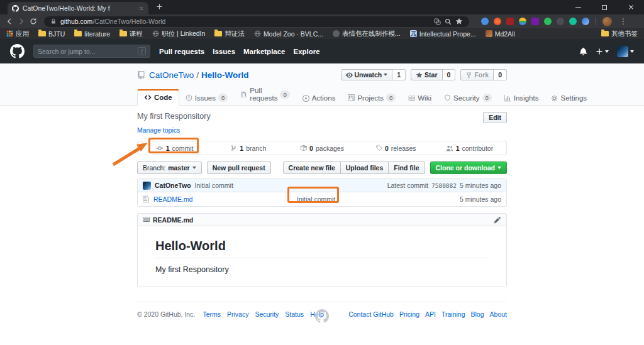 The width and height of the screenshot is (644, 345). What do you see at coordinates (477, 75) in the screenshot?
I see `fork-button: Fork` at bounding box center [477, 75].